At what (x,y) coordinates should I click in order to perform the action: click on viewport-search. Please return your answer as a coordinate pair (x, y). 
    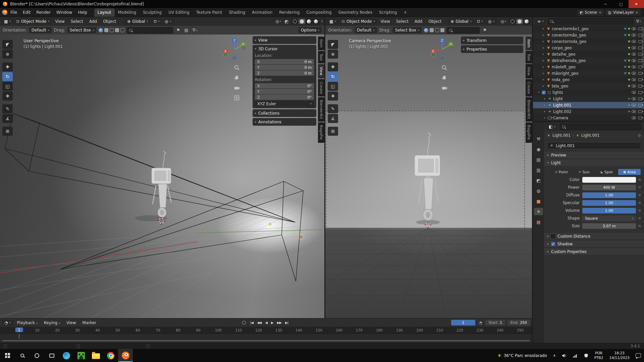
    Looking at the image, I should click on (150, 30).